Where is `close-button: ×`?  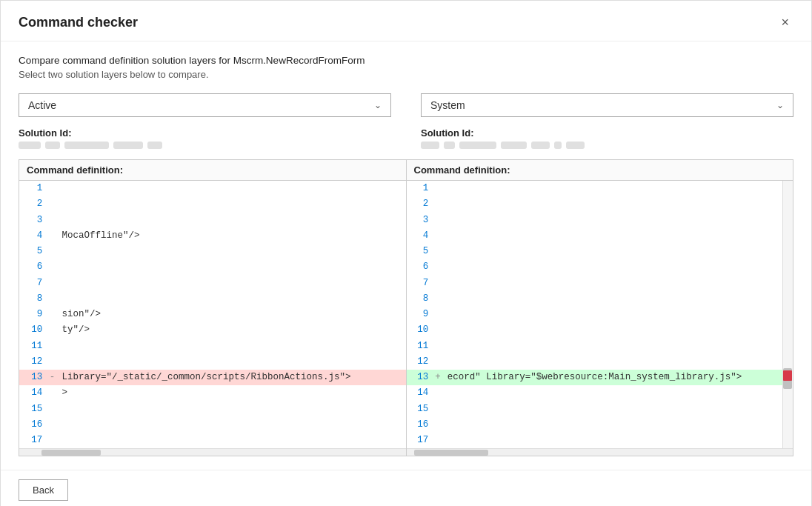
close-button: × is located at coordinates (785, 22).